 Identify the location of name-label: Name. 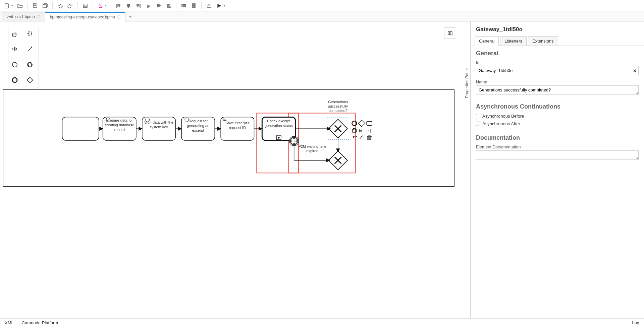
(557, 82).